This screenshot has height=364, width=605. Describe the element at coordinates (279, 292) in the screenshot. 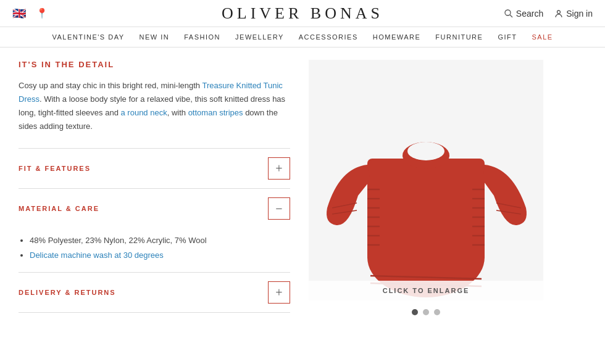

I see `accordion-toggle-delivery: +` at that location.